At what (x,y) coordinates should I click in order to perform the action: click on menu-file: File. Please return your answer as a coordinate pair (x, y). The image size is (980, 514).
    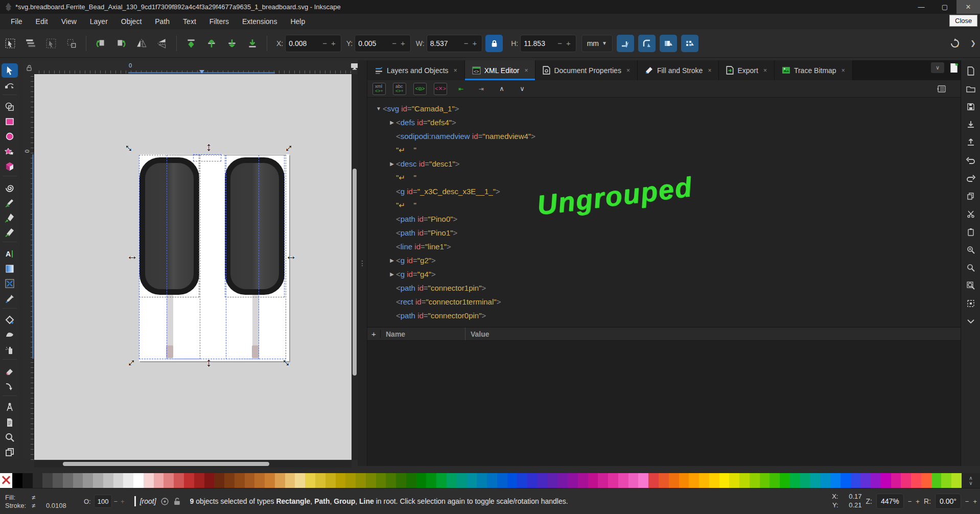
    Looking at the image, I should click on (16, 21).